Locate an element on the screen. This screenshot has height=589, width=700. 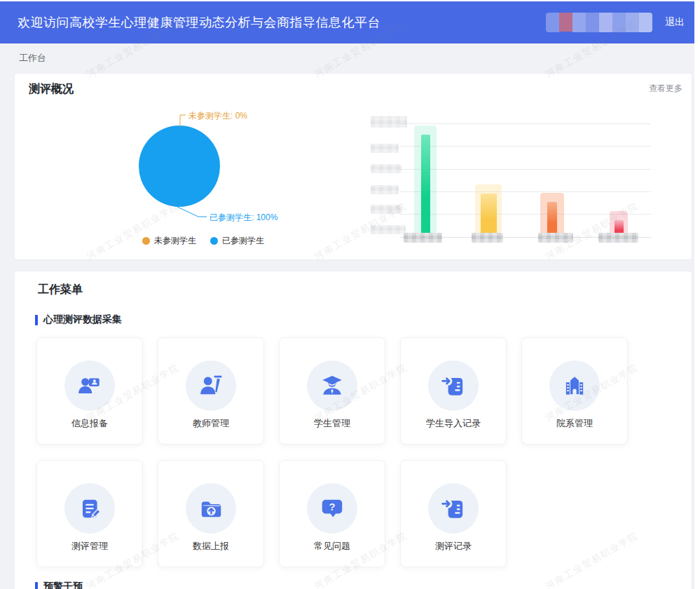
legend-dot-tested is located at coordinates (214, 241).